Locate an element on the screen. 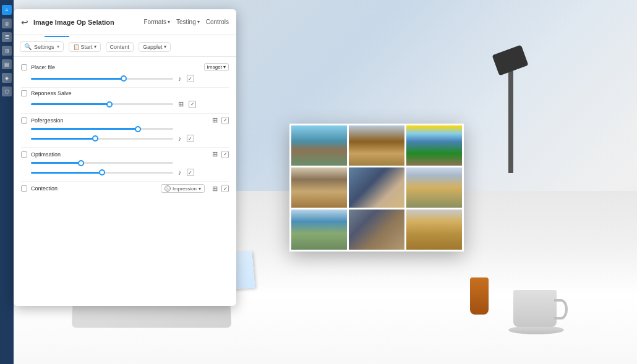  gapplet-label: Gapplet is located at coordinates (153, 47).